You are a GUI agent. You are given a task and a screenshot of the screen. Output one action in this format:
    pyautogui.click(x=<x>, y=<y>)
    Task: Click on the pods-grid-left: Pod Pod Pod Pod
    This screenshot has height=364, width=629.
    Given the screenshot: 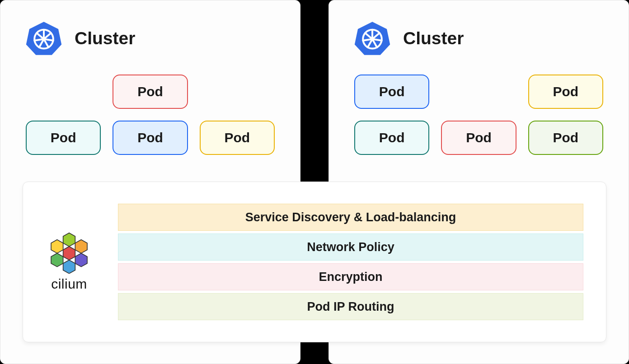 What is the action you would take?
    pyautogui.click(x=150, y=108)
    